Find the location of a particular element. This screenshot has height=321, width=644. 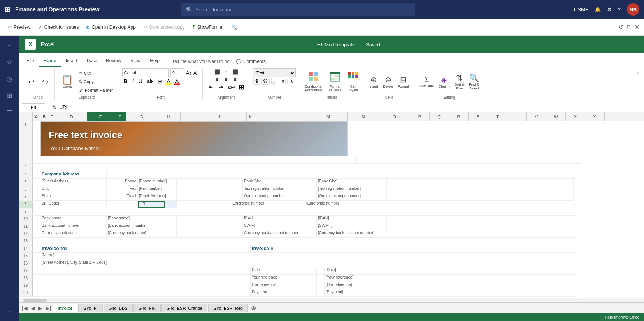

cell-b7: State is located at coordinates (66, 197).